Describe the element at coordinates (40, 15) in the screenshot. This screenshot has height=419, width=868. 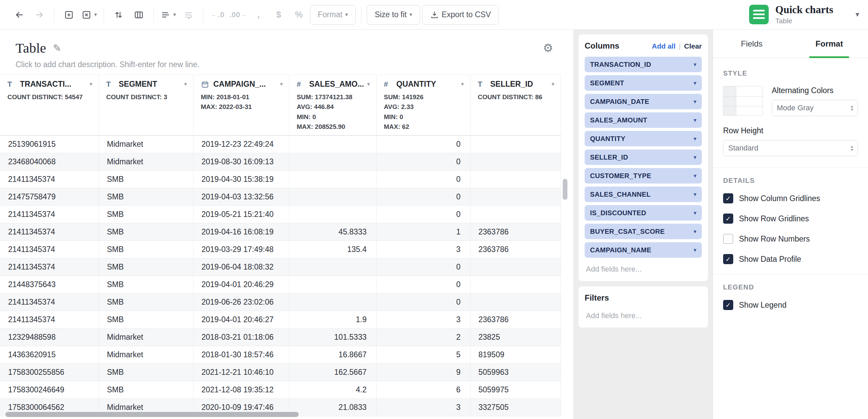
I see `forward-button` at that location.